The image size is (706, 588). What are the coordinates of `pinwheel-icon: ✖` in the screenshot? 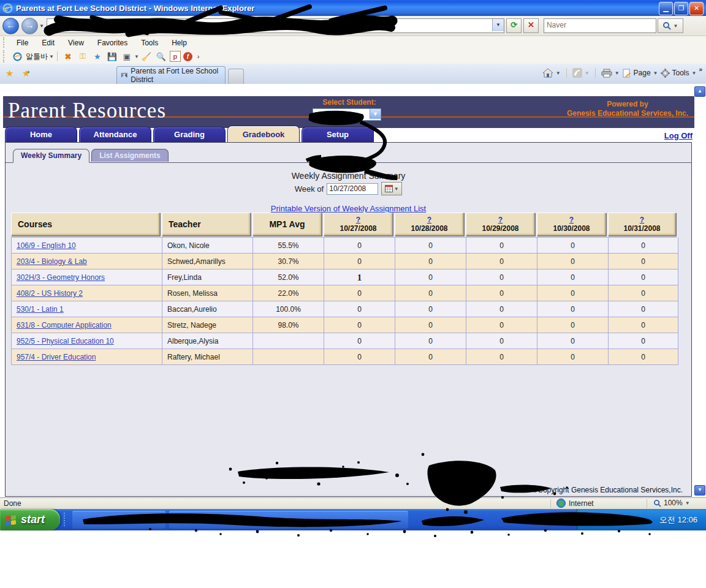 It's located at (68, 56).